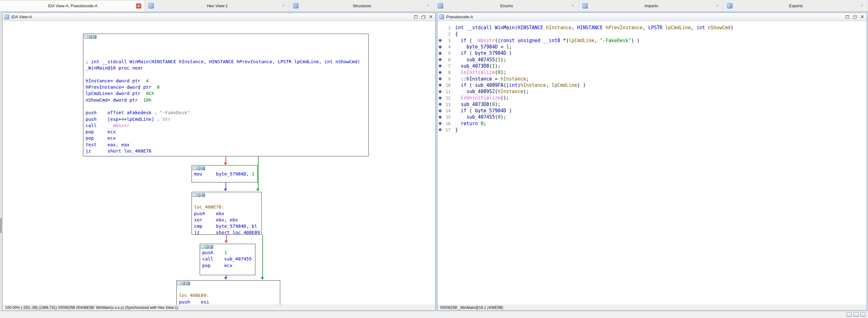  What do you see at coordinates (849, 315) in the screenshot?
I see `restore-pane-icon` at bounding box center [849, 315].